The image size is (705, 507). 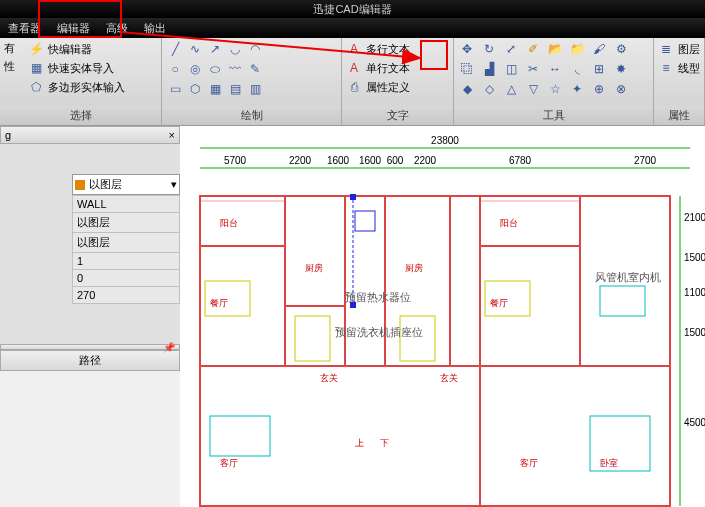 I want to click on array-icon: ⊞, so click(x=599, y=69).